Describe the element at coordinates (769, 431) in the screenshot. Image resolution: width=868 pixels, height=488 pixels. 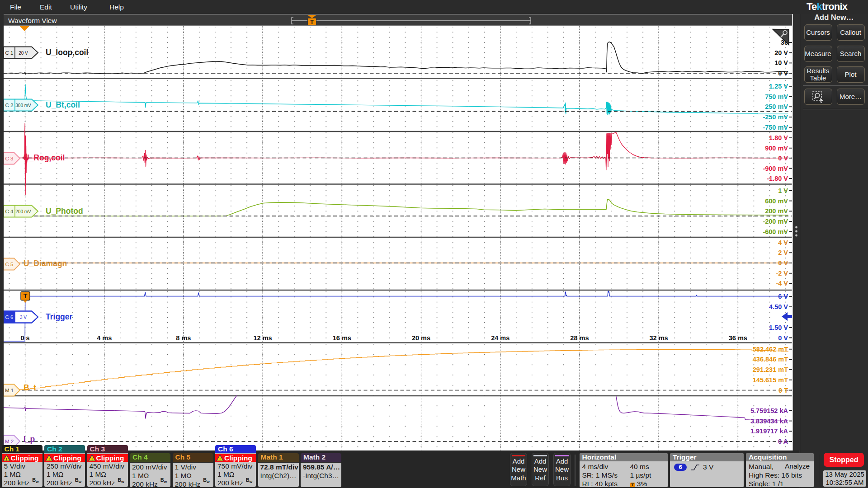
I see `svg-text: 1.919717 kA` at that location.